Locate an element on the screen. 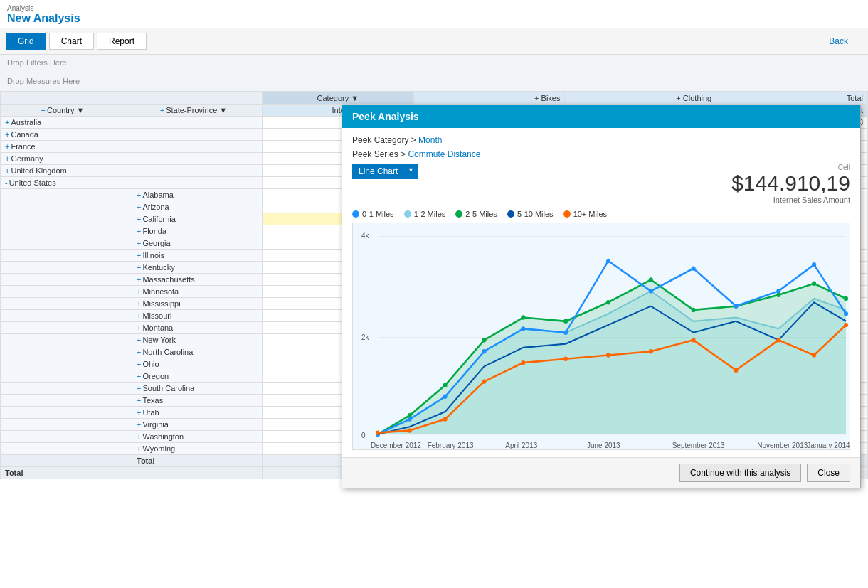 Image resolution: width=868 pixels, height=588 pixels. country-dim-header: +Country ▼ is located at coordinates (63, 111).